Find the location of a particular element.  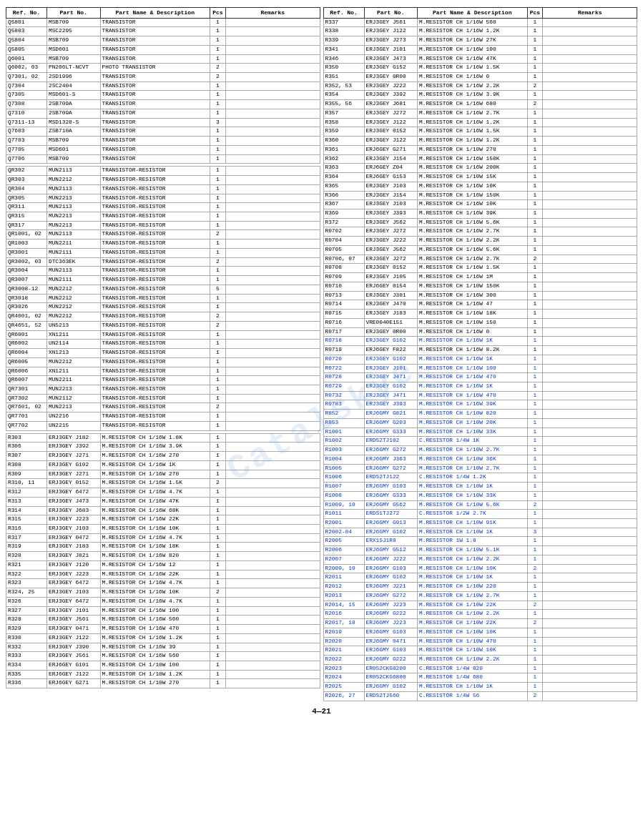

table-row: QR3008-12MUN2212TRANSISTOR-RESISTOR5 is located at coordinates (163, 289).